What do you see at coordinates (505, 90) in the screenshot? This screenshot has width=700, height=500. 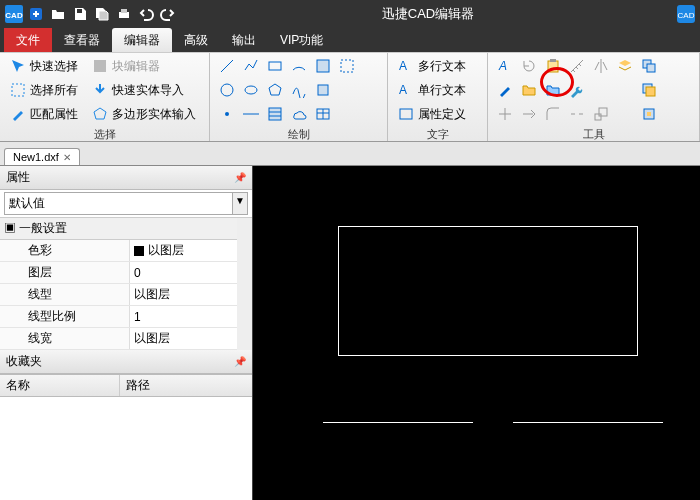 I see `paintbrush-icon` at bounding box center [505, 90].